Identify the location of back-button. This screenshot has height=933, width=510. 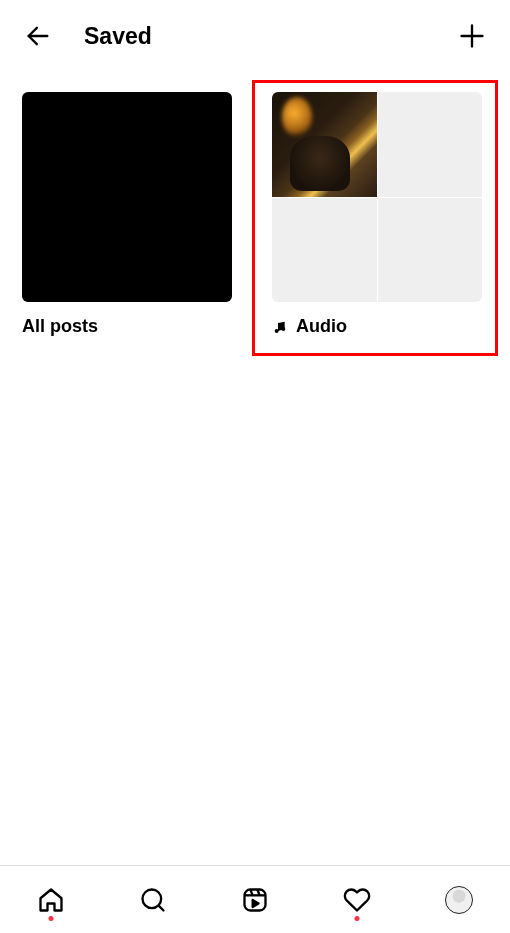
(38, 36).